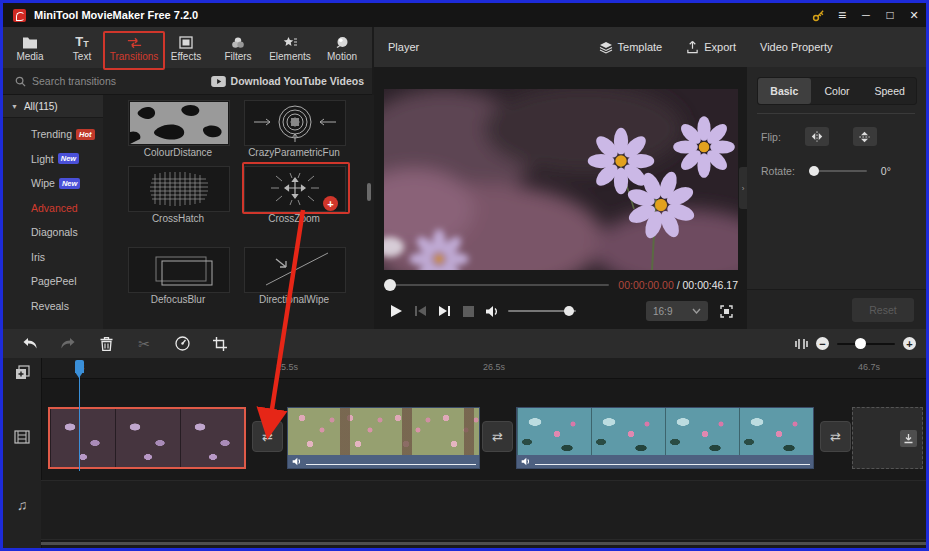  What do you see at coordinates (860, 344) in the screenshot?
I see `zoom-slider-handle` at bounding box center [860, 344].